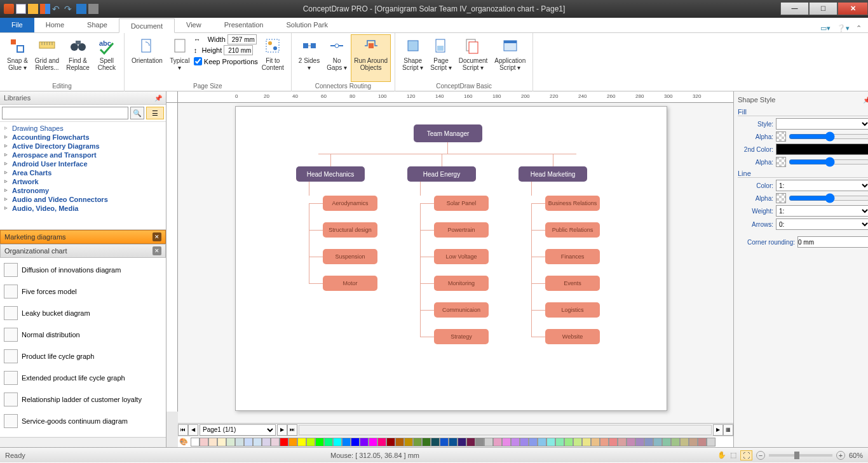 Image resolution: width=868 pixels, height=463 pixels. What do you see at coordinates (801, 455) in the screenshot?
I see `zoom-slider` at bounding box center [801, 455].